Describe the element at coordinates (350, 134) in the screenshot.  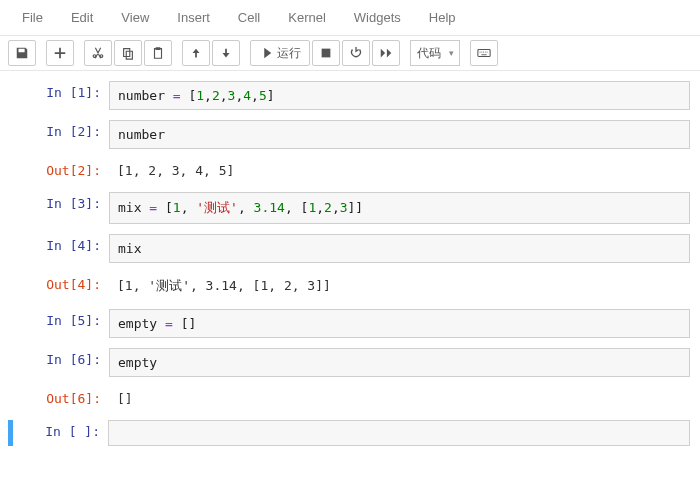
I see `cell-input: In [2]: number` at that location.